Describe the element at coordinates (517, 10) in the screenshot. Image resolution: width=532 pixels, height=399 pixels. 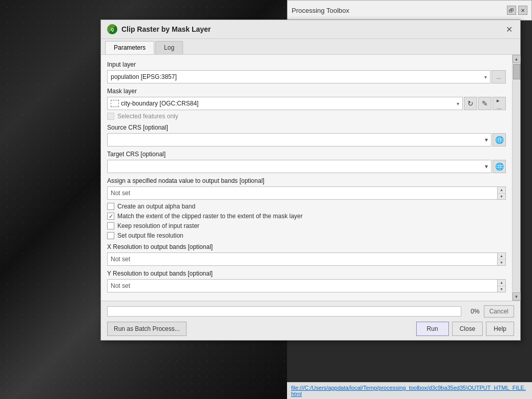
I see `toolbox-window-controls: 🗗 ✕` at that location.